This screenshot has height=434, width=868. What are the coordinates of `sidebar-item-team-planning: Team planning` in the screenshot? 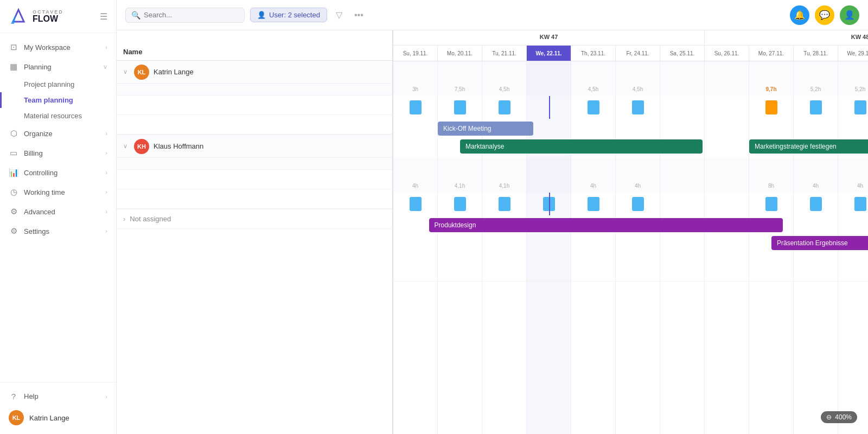 It's located at (58, 100).